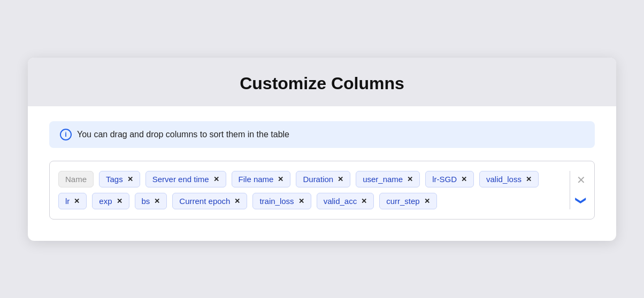 The image size is (644, 298). What do you see at coordinates (322, 83) in the screenshot?
I see `modal-title: Customize Columns` at bounding box center [322, 83].